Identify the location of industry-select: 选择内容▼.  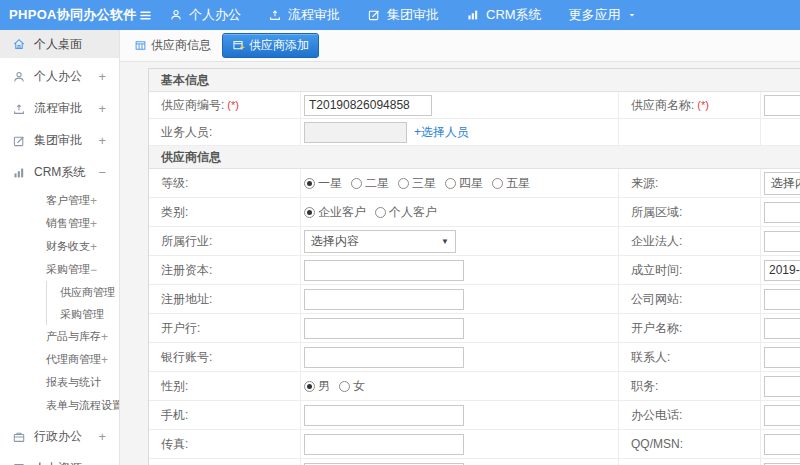
(380, 242).